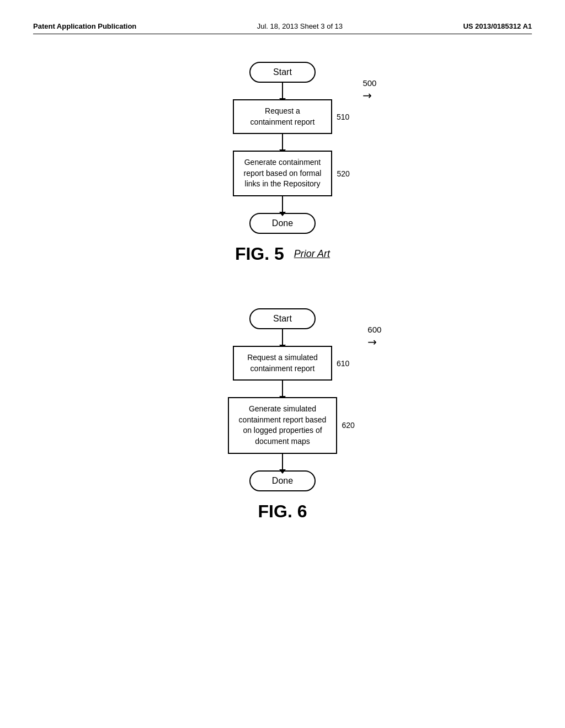 The width and height of the screenshot is (565, 728). Describe the element at coordinates (343, 117) in the screenshot. I see `label-510: 510` at that location.